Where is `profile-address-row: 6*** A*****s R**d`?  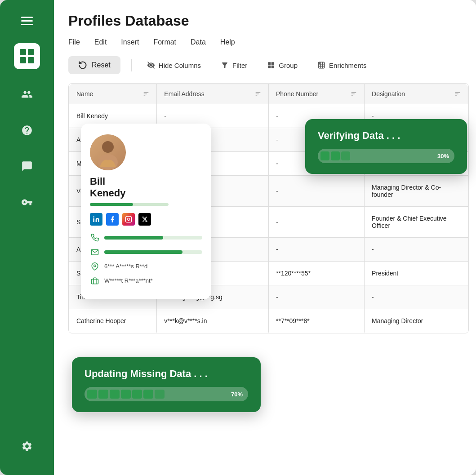 profile-address-row: 6*** A*****s R**d is located at coordinates (146, 266).